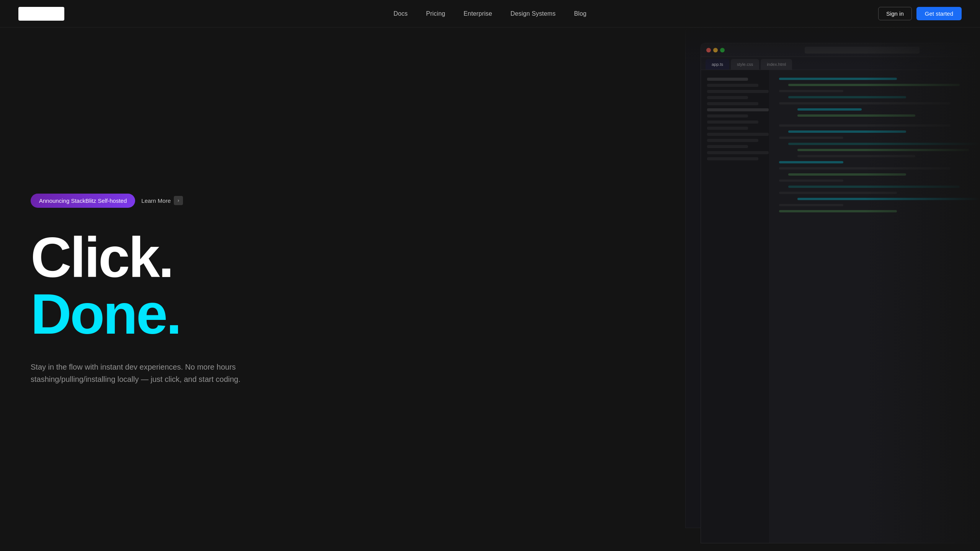  Describe the element at coordinates (490, 14) in the screenshot. I see `nav-links: Docs Pricing Enterprise Design Systems B…` at that location.